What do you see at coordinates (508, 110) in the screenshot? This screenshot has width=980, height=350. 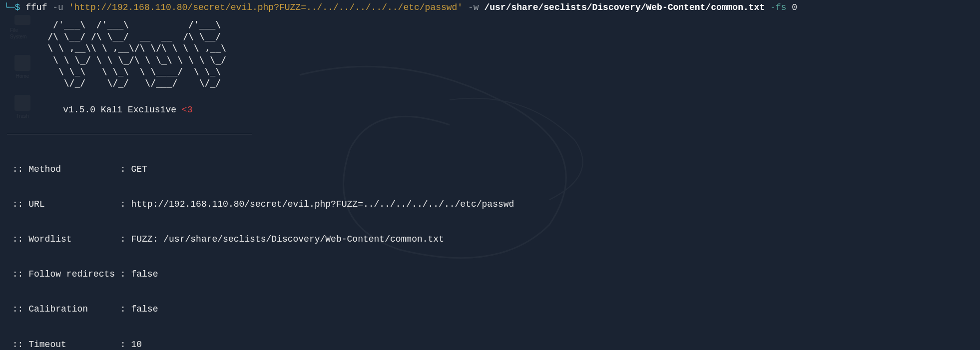 I see `version-line: v1.5.0 Kali Exclusive <3` at bounding box center [508, 110].